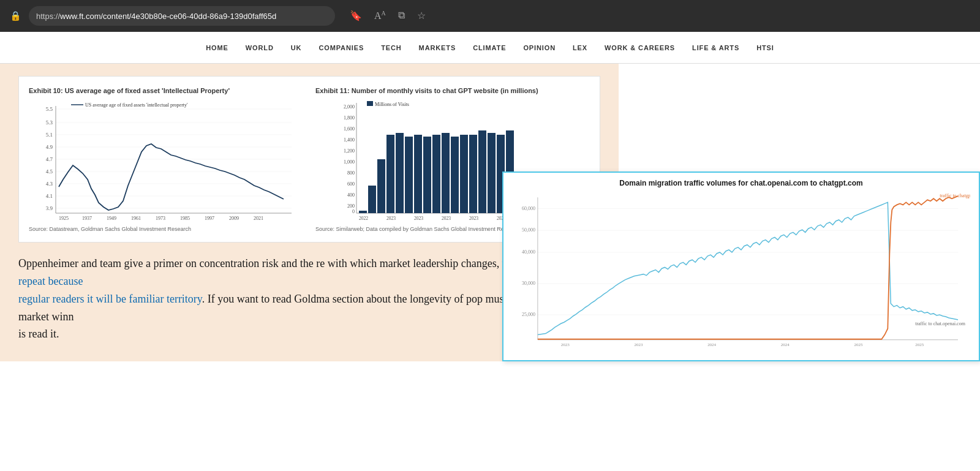  I want to click on nav-uk: UK, so click(296, 48).